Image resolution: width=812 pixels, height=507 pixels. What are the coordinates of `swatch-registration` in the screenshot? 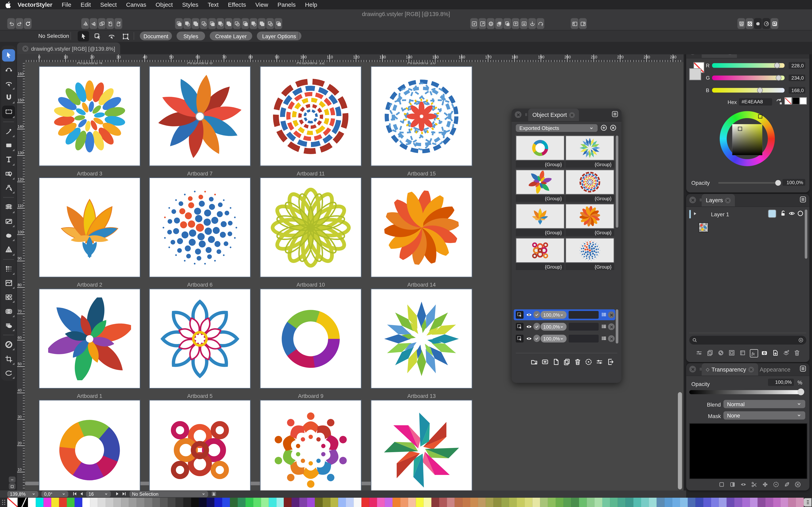 It's located at (23, 502).